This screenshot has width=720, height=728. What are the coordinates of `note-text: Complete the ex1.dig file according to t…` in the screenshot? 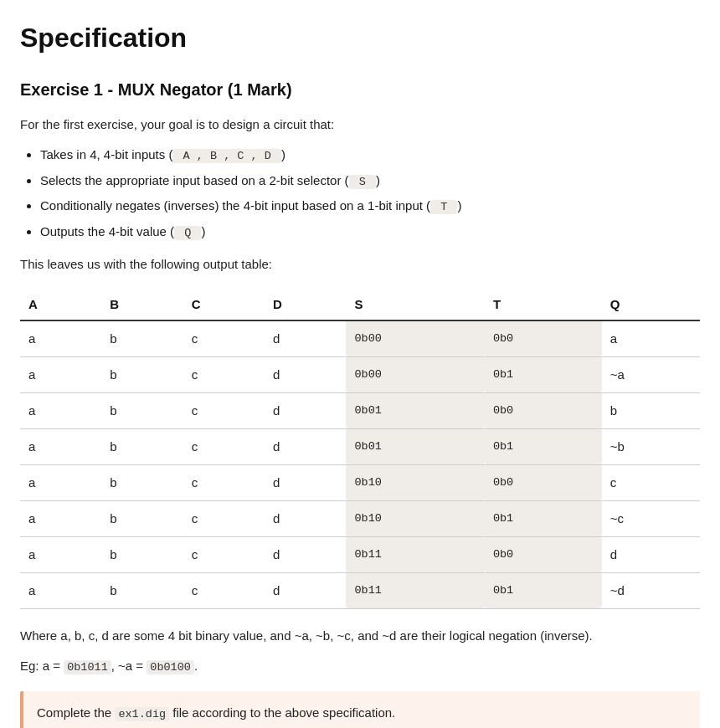 It's located at (362, 713).